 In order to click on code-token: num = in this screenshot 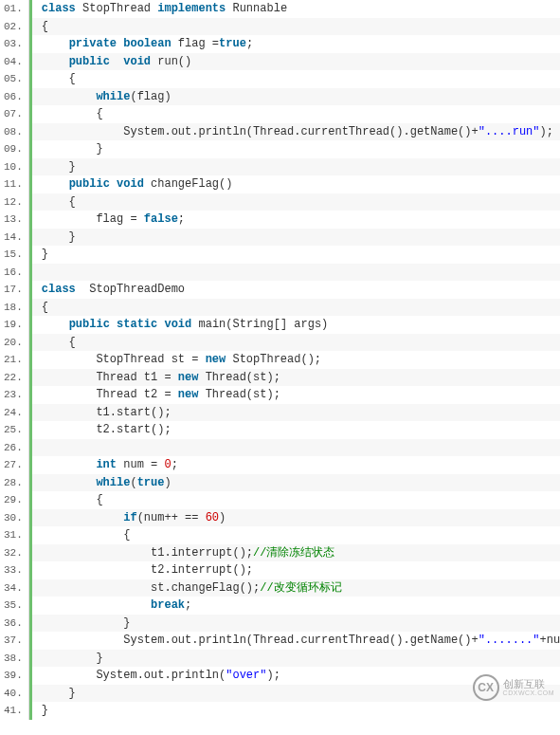, I will do `click(144, 465)`.